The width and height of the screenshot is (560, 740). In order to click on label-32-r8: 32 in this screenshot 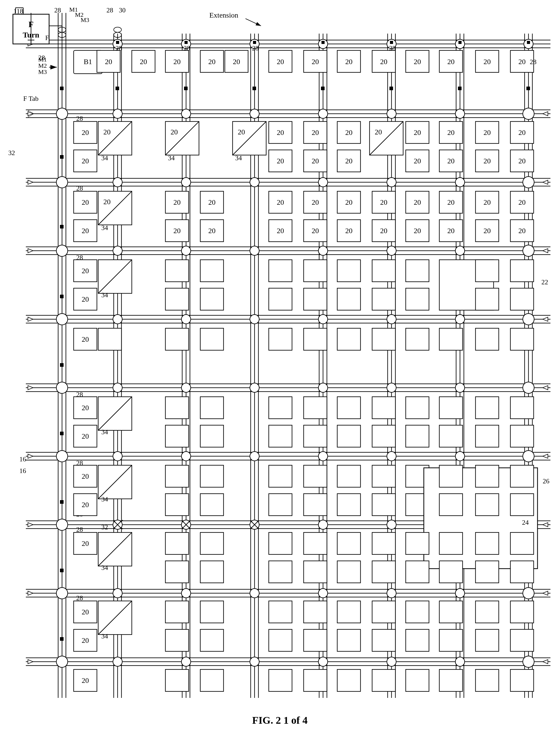, I will do `click(105, 527)`.